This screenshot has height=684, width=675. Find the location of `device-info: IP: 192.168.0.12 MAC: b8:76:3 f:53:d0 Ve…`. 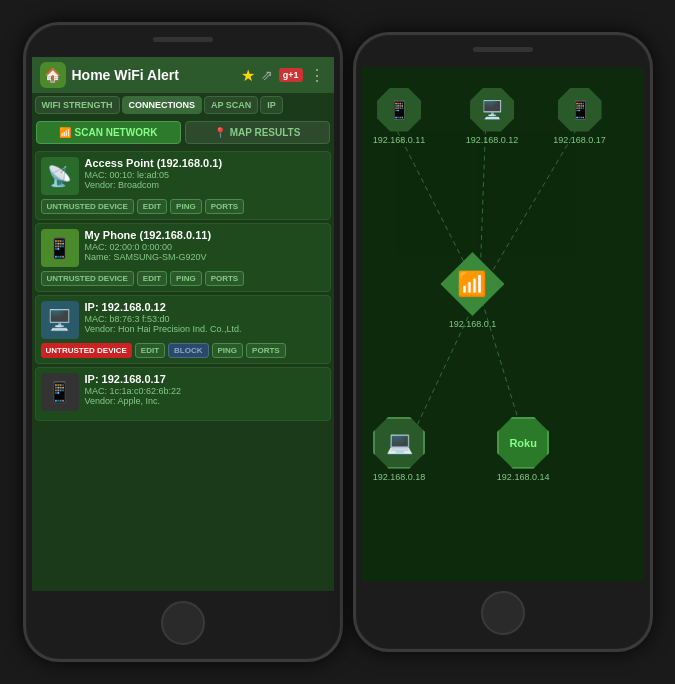

device-info: IP: 192.168.0.12 MAC: b8:76:3 f:53:d0 Ve… is located at coordinates (205, 318).